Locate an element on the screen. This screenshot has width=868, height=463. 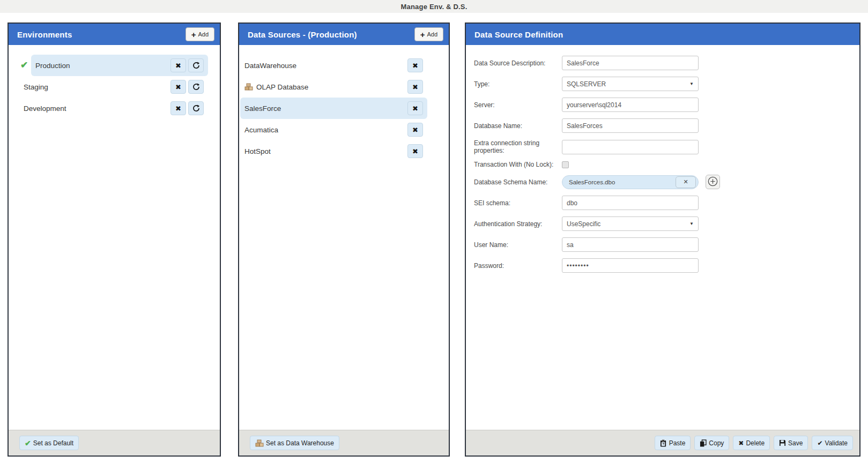
definition-title: Data Source Definition is located at coordinates (519, 34).